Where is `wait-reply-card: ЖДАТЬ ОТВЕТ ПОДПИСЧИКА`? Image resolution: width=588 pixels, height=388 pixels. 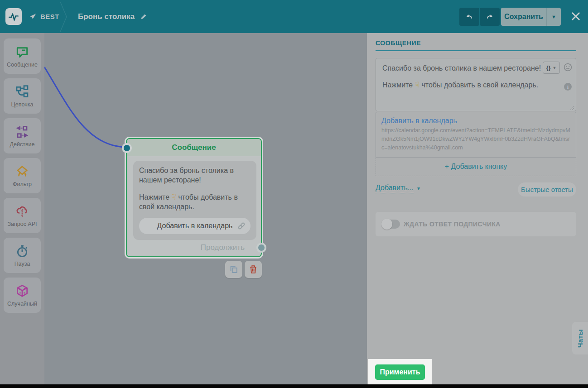 wait-reply-card: ЖДАТЬ ОТВЕТ ПОДПИСЧИКА is located at coordinates (476, 224).